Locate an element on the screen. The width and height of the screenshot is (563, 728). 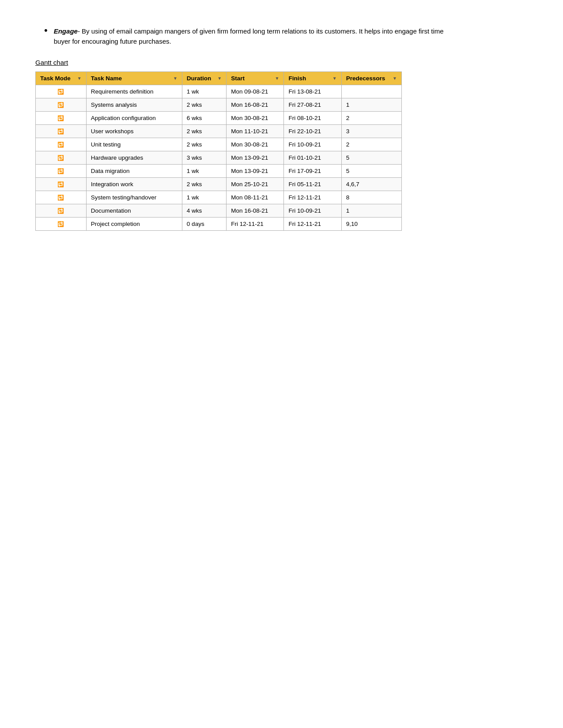
task-name-cell: Integration work is located at coordinates (134, 184).